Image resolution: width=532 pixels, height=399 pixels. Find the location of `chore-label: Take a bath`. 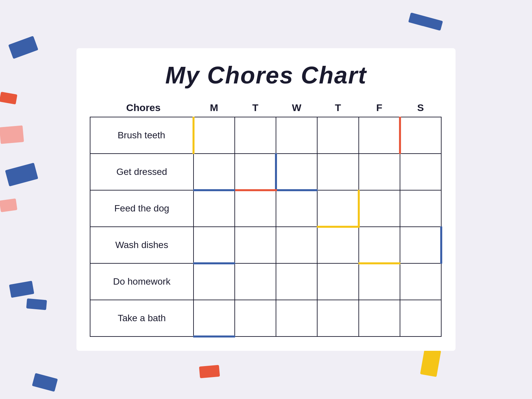

chore-label: Take a bath is located at coordinates (142, 318).